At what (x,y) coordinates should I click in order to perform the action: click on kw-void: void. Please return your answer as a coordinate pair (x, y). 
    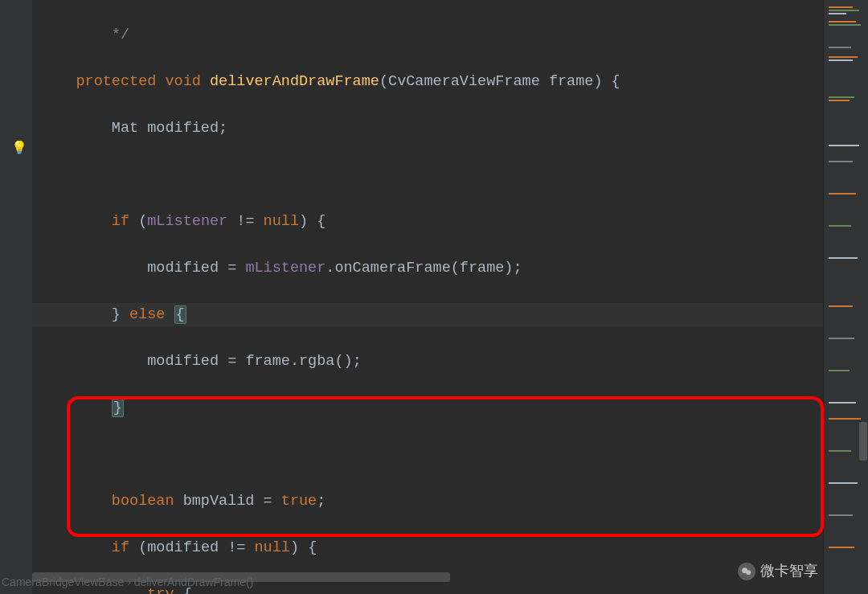
    Looking at the image, I should click on (182, 82).